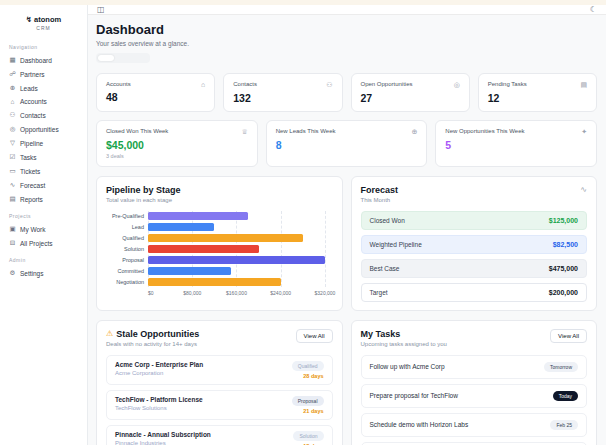  Describe the element at coordinates (414, 132) in the screenshot. I see `user-plus-icon: ⊕` at that location.